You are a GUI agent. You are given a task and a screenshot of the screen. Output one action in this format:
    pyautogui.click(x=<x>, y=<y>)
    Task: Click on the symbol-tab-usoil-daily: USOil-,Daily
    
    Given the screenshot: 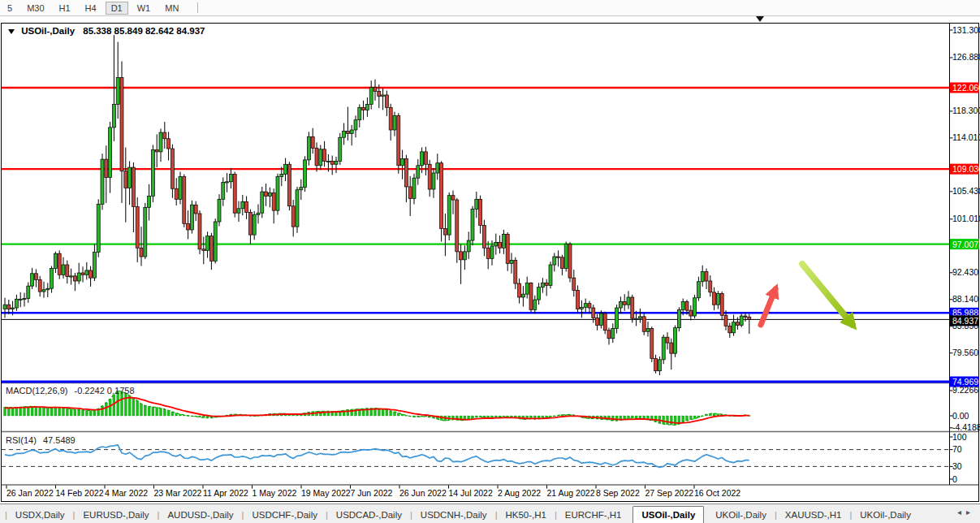 What is the action you would take?
    pyautogui.click(x=668, y=515)
    